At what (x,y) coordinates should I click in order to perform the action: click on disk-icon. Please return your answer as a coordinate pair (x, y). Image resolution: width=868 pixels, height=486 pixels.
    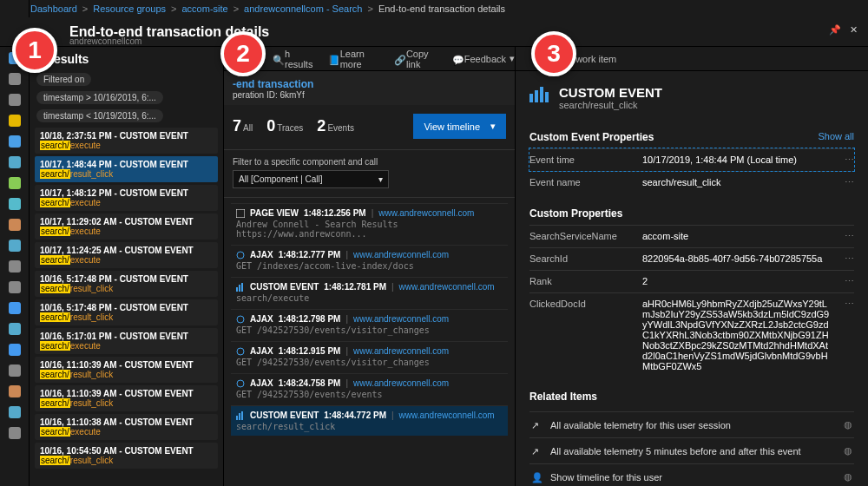
    Looking at the image, I should click on (15, 162).